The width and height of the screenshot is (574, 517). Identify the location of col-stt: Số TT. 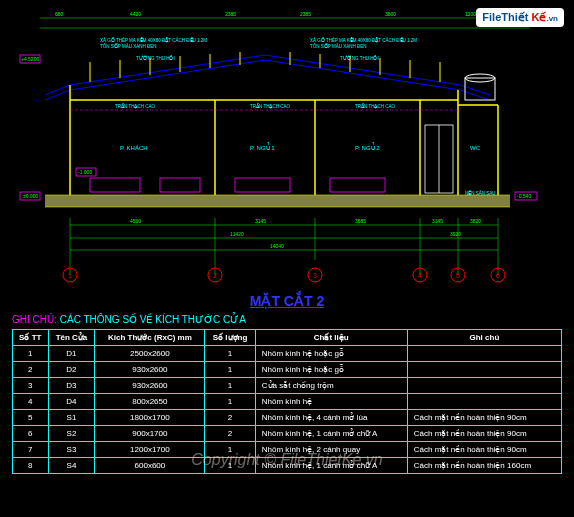
(31, 338).